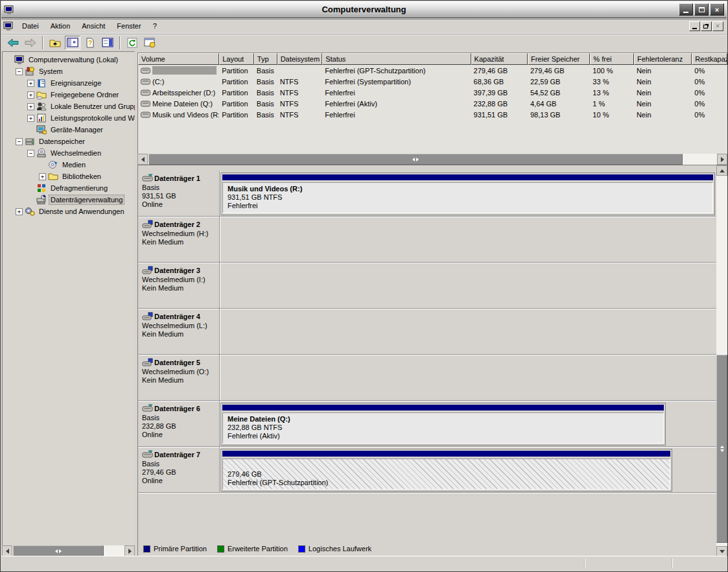  I want to click on back-button, so click(13, 43).